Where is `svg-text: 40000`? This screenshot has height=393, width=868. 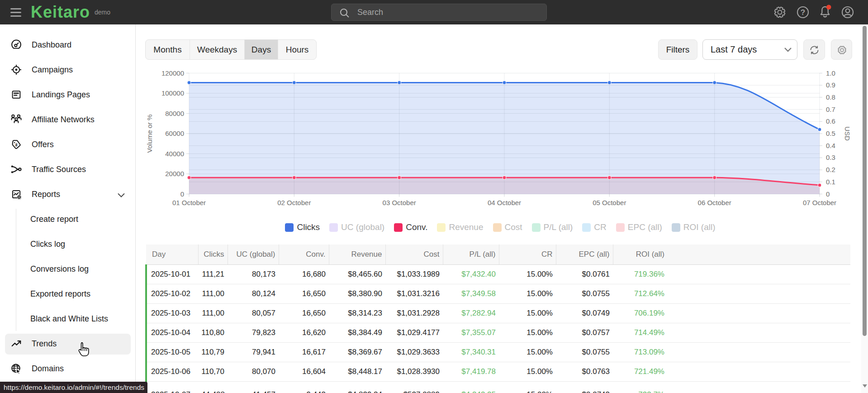
svg-text: 40000 is located at coordinates (175, 154).